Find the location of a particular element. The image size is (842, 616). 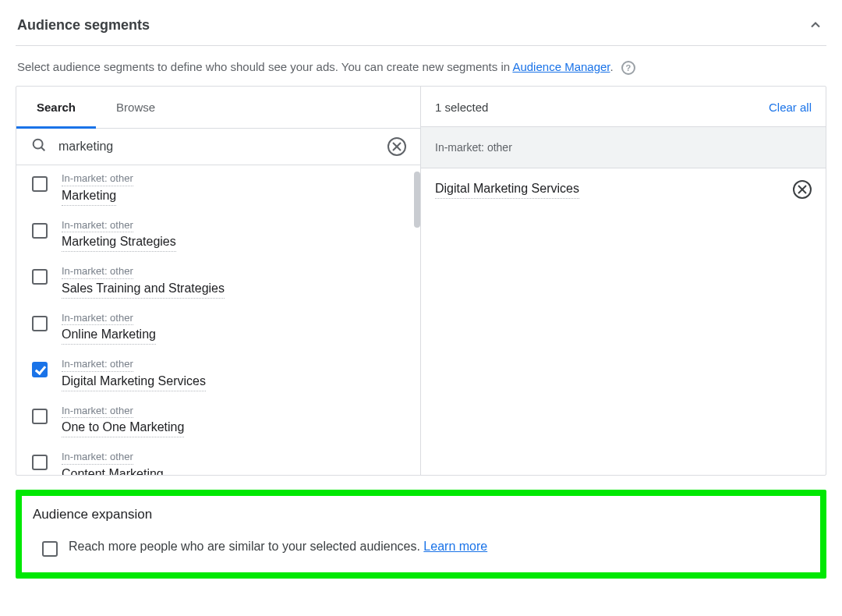

tab-browse: Browse is located at coordinates (136, 108).